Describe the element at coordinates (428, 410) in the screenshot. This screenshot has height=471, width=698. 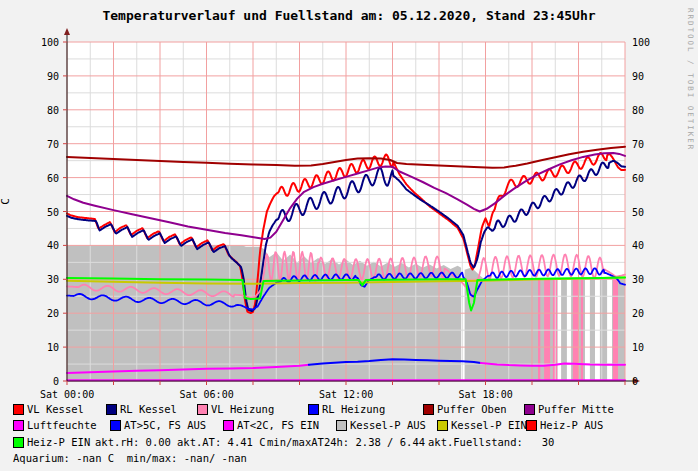
I see `legend-swatch-puffer-oben` at that location.